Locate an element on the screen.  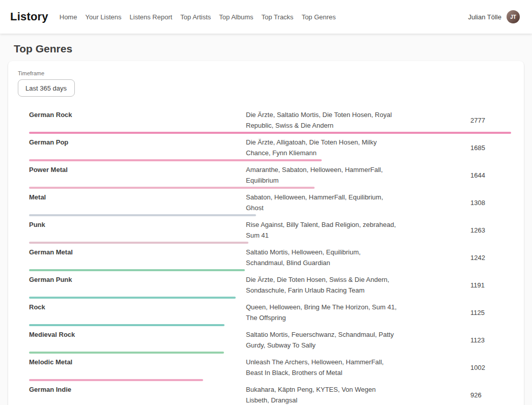
genre-artists: Bukahara, Käptn Peng, KYTES, Von Wegen L… is located at coordinates (322, 395).